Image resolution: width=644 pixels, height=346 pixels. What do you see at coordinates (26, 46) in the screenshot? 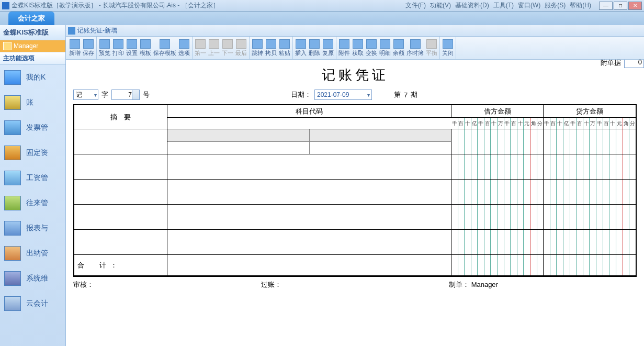
I see `sidebar-user-label: Manager` at bounding box center [26, 46].